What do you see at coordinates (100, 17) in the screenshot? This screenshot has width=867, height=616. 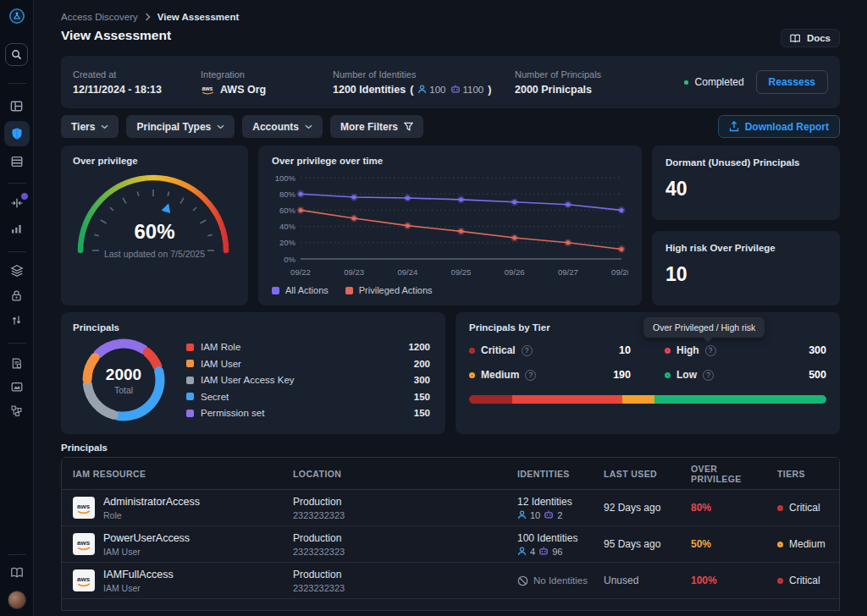 I see `breadcrumb-parent: Access Discovery` at bounding box center [100, 17].